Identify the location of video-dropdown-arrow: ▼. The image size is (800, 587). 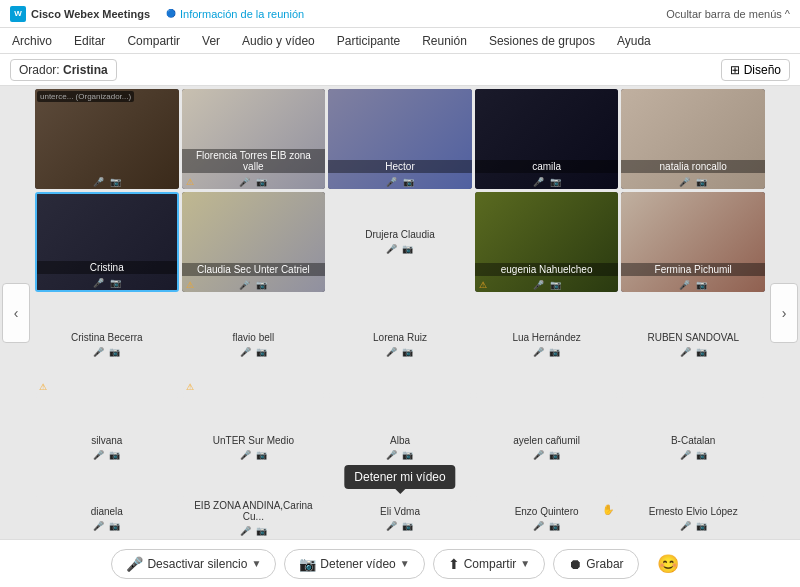
(405, 564).